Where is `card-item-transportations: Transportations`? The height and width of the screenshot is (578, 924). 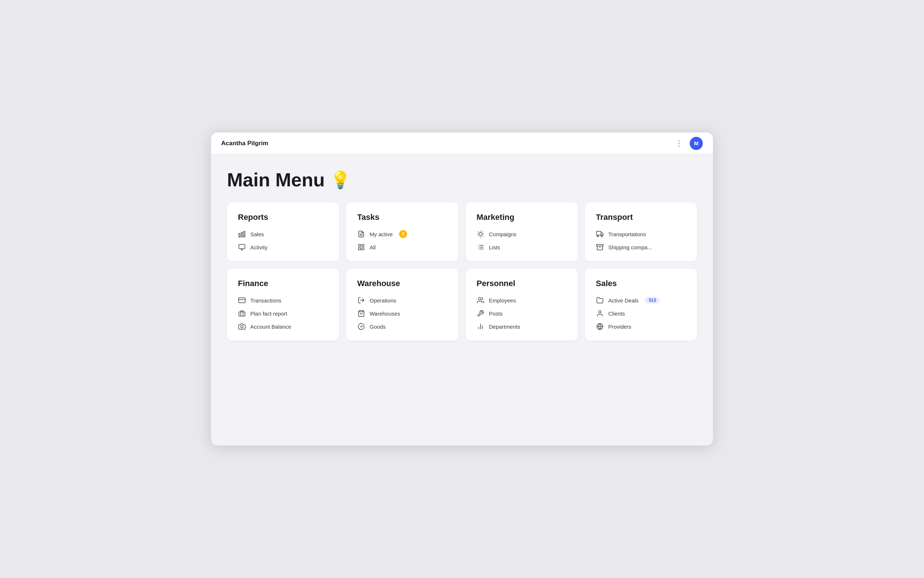 card-item-transportations: Transportations is located at coordinates (641, 234).